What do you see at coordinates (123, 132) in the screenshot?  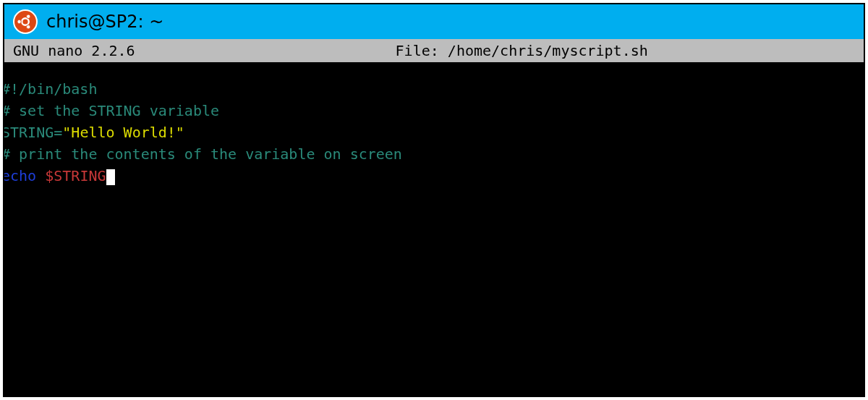 I see `string-literal: "Hello World!"` at bounding box center [123, 132].